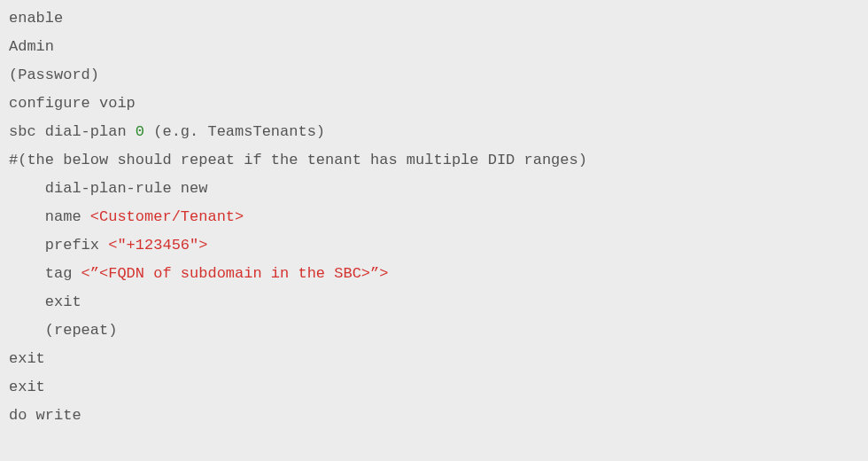 The image size is (868, 461). Describe the element at coordinates (235, 131) in the screenshot. I see `text-teams-tenants: (e.g. TeamsTenants)` at that location.